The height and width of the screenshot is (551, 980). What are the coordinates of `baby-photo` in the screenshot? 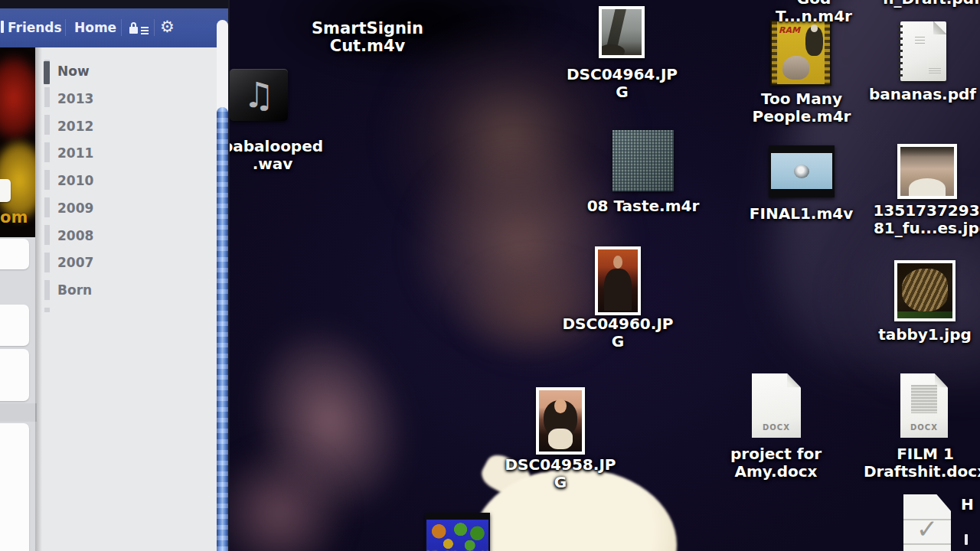 It's located at (927, 171).